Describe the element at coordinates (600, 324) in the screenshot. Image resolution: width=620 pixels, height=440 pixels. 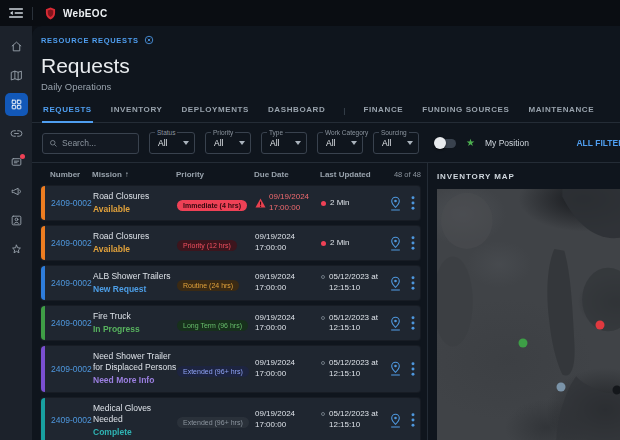
I see `red-marker` at that location.